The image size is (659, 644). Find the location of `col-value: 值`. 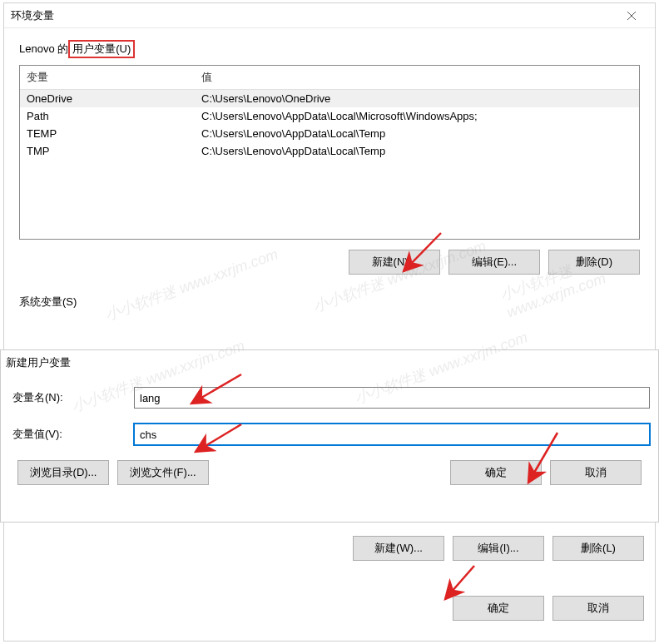

col-value: 值 is located at coordinates (417, 77).